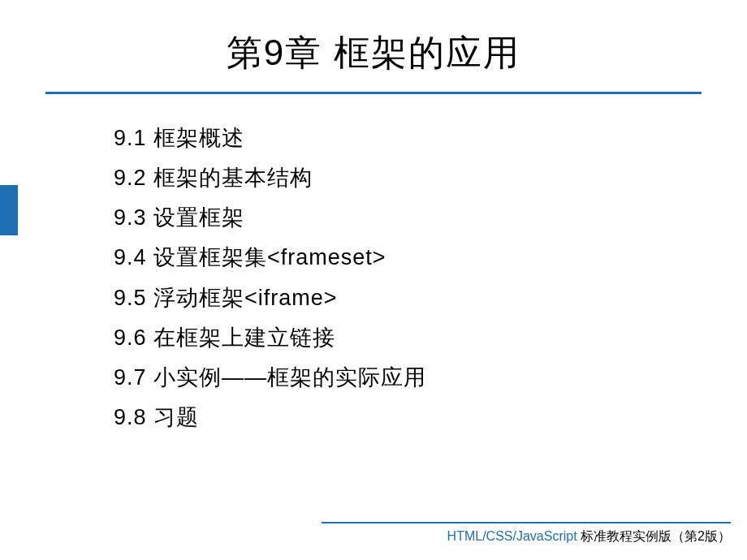 This screenshot has height=560, width=747. Describe the element at coordinates (430, 299) in the screenshot. I see `toc-item: 9.5 浮动框架<iframe>` at that location.